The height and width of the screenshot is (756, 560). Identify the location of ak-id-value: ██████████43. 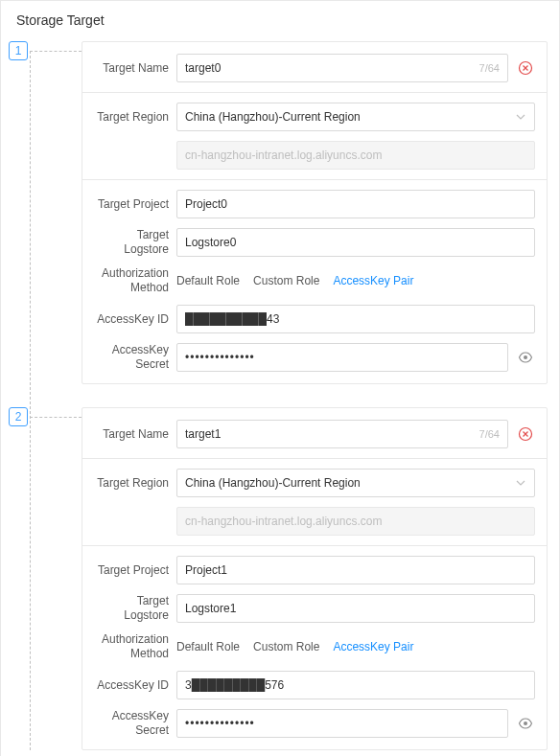
(356, 319).